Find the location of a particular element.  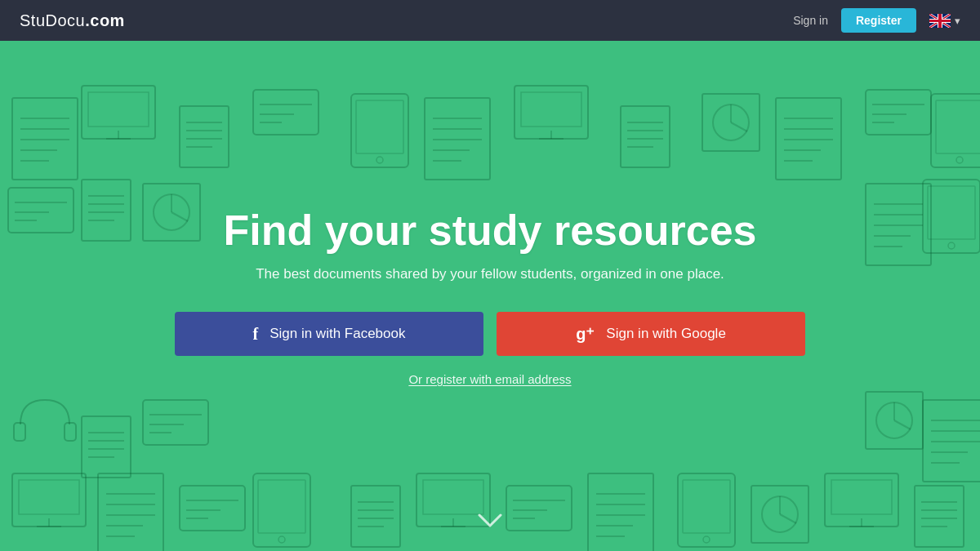

lang-label: ▾ is located at coordinates (957, 21).